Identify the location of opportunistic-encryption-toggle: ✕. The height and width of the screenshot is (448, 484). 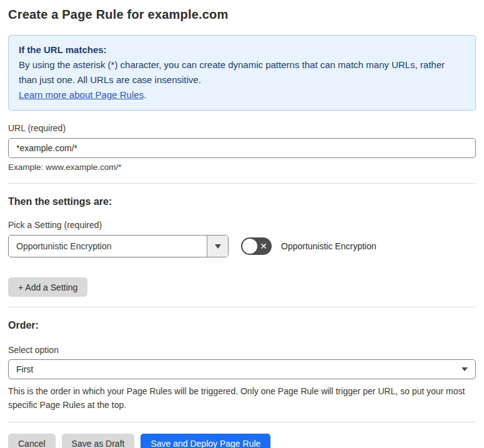
(256, 246).